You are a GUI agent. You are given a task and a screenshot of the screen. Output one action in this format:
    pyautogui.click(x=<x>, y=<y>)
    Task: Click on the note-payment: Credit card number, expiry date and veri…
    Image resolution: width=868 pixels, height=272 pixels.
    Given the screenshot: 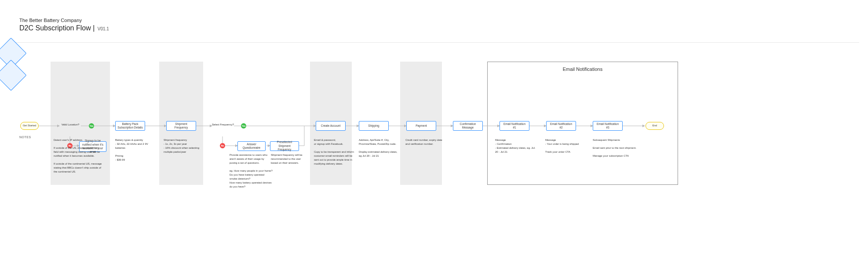 What is the action you would take?
    pyautogui.click(x=426, y=142)
    